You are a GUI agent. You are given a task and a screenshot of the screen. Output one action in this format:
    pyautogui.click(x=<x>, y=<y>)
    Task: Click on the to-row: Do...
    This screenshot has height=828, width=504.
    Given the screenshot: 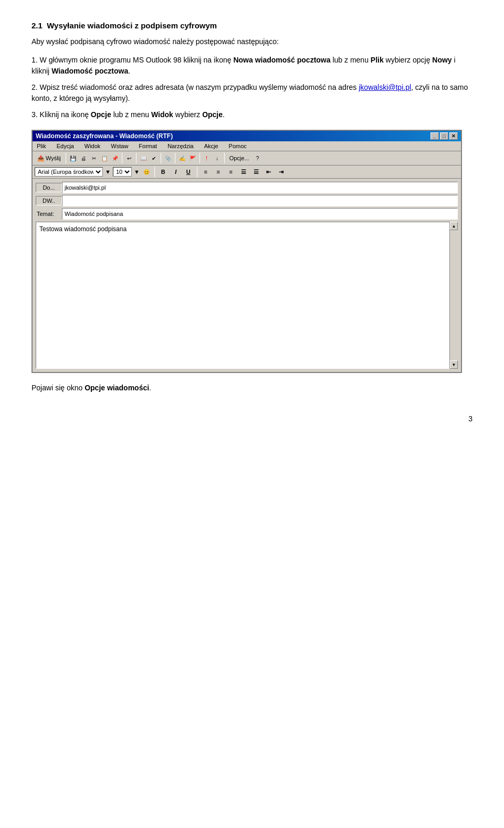 What is the action you would take?
    pyautogui.click(x=247, y=188)
    